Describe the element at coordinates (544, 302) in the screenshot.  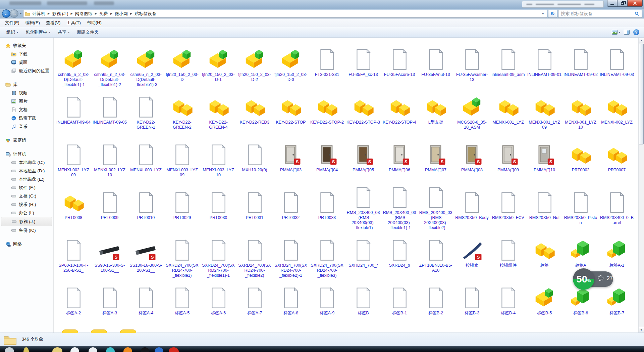
I see `file-item: 标签B-5` at that location.